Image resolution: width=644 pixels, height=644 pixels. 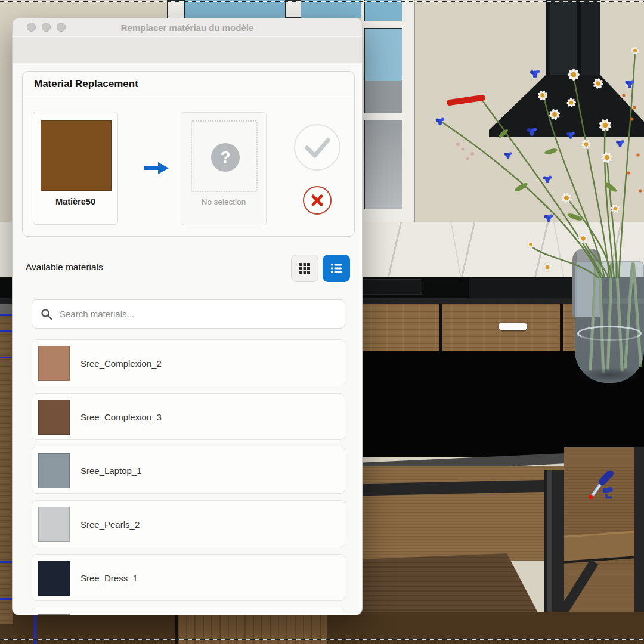 What do you see at coordinates (322, 1) in the screenshot?
I see `selection-dashed-border-top` at bounding box center [322, 1].